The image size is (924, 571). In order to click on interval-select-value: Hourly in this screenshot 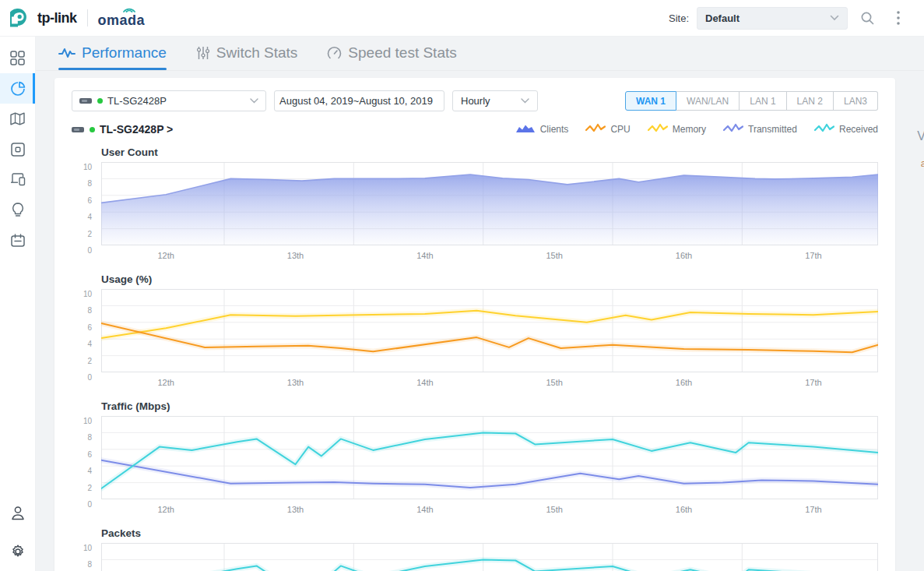, I will do `click(490, 101)`.